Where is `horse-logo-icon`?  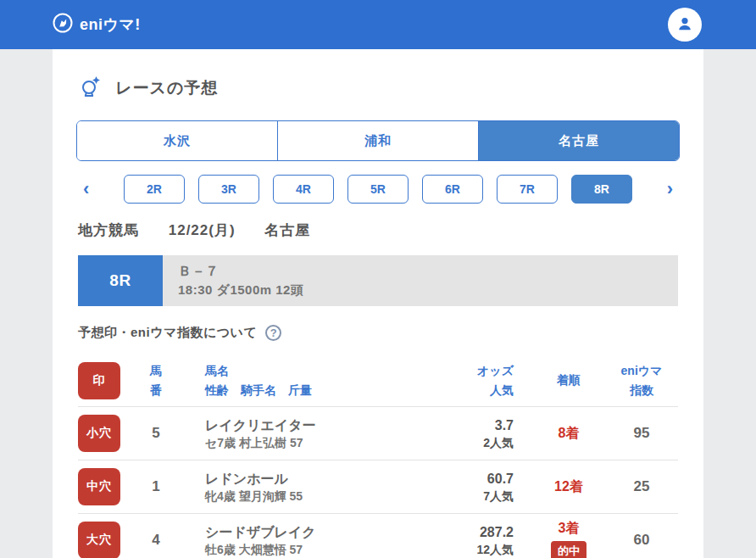 horse-logo-icon is located at coordinates (63, 25).